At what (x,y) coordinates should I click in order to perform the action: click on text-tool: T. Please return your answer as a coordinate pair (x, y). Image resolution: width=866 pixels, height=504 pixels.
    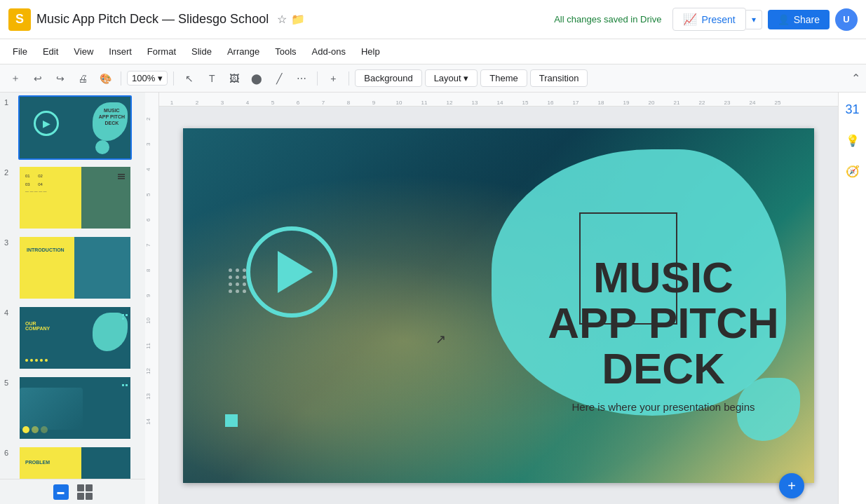
    Looking at the image, I should click on (212, 79).